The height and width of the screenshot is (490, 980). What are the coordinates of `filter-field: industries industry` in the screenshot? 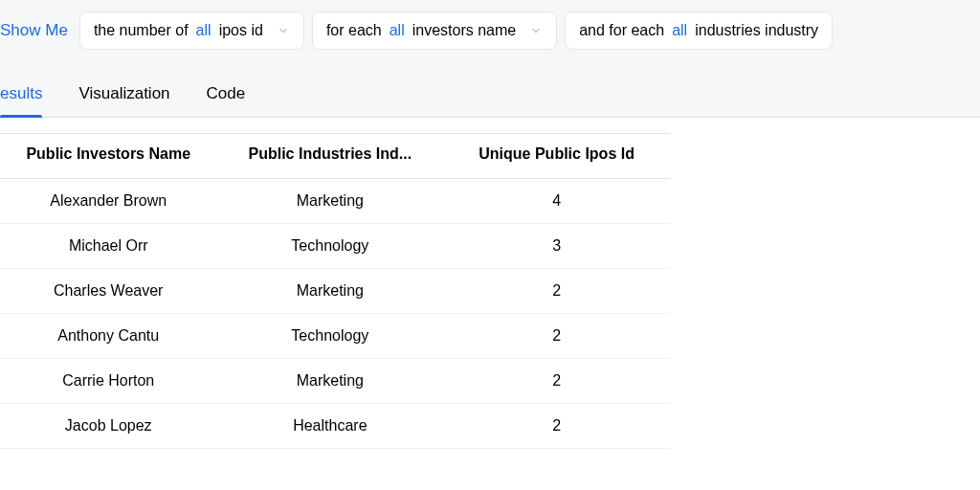 It's located at (756, 31).